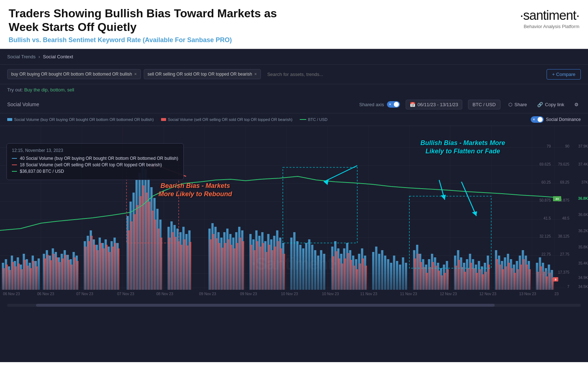 The width and height of the screenshot is (588, 374). Describe the element at coordinates (313, 120) in the screenshot. I see `legend-item-btc: BTC / USD` at that location.